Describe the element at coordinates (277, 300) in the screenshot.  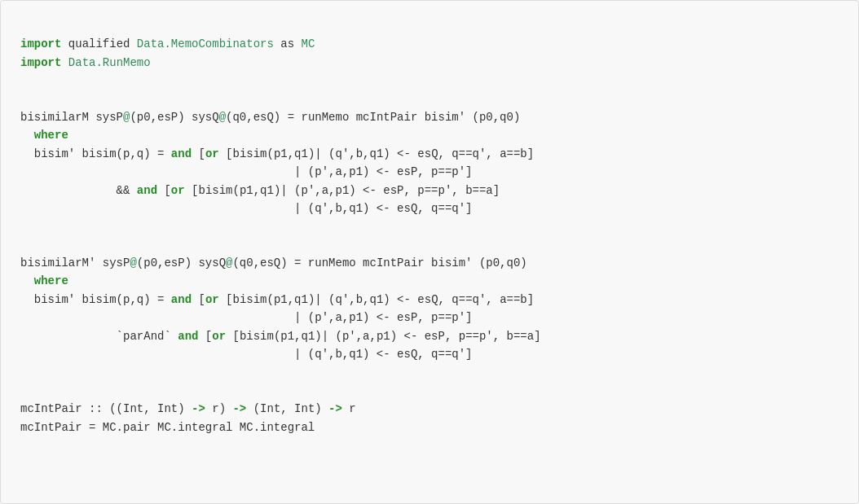
I see `line-11: bisim' bisim(p,q) = and [or [bisim(p1,q1…` at that location.